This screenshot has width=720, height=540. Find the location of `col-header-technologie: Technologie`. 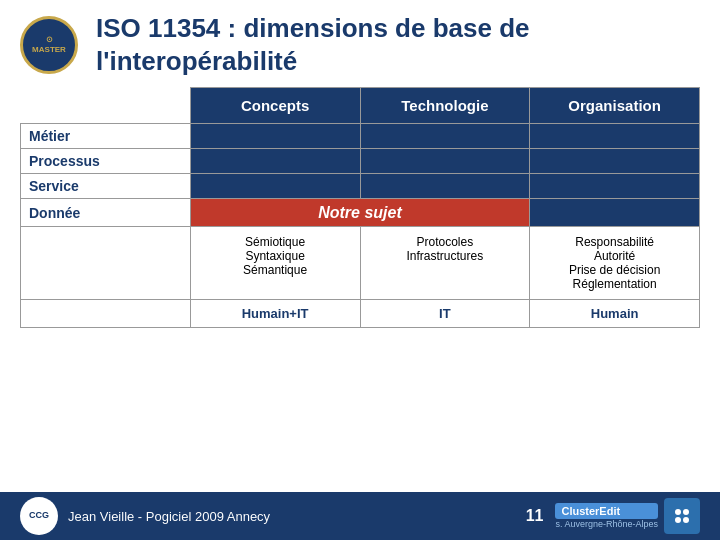

col-header-technologie: Technologie is located at coordinates (445, 106).